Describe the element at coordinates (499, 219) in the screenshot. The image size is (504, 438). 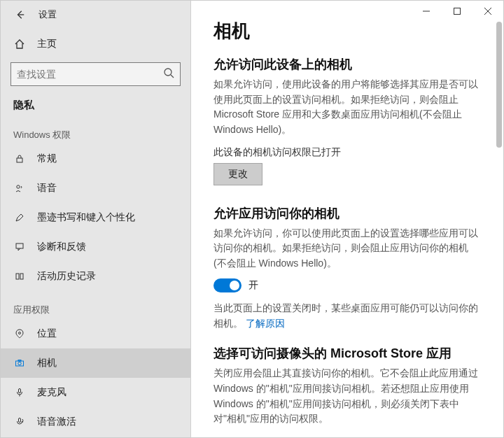
I see `scrollbar` at that location.